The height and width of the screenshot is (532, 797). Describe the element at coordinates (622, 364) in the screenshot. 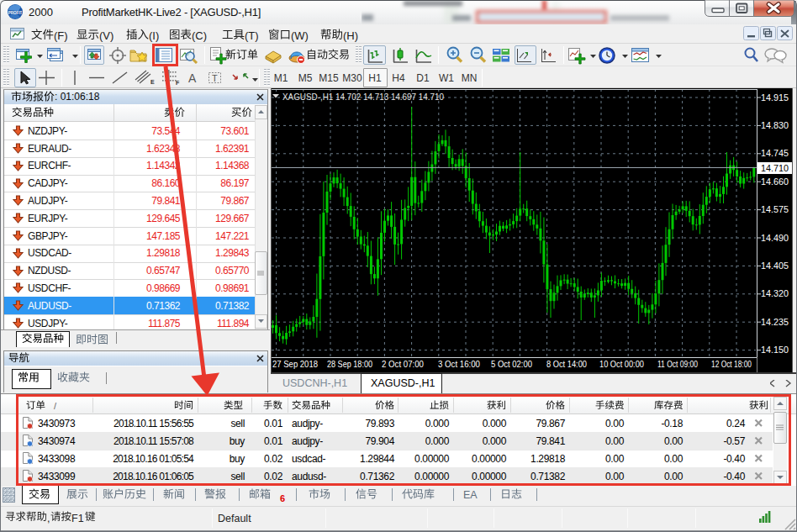

I see `svg-text: 10 Oct 00:00` at that location.